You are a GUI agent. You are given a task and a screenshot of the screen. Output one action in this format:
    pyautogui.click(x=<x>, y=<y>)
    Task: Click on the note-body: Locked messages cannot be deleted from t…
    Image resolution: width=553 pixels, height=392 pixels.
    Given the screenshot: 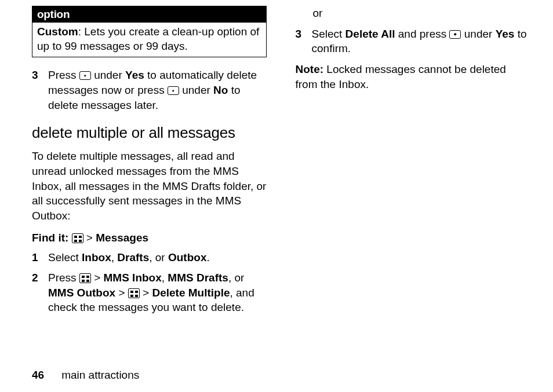 What is the action you would take?
    pyautogui.click(x=401, y=76)
    